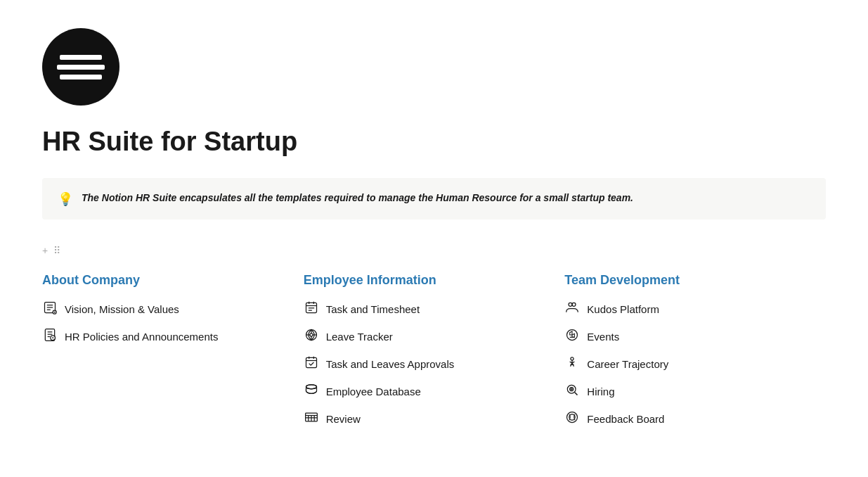 The height and width of the screenshot is (477, 868). What do you see at coordinates (50, 336) in the screenshot?
I see `hr-policies-icon` at bounding box center [50, 336].